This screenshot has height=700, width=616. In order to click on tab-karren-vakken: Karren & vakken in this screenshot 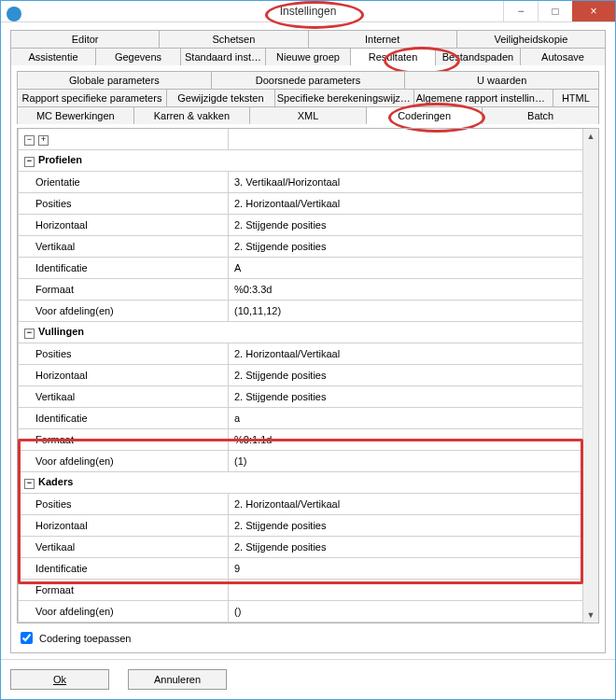, I will do `click(192, 116)`.